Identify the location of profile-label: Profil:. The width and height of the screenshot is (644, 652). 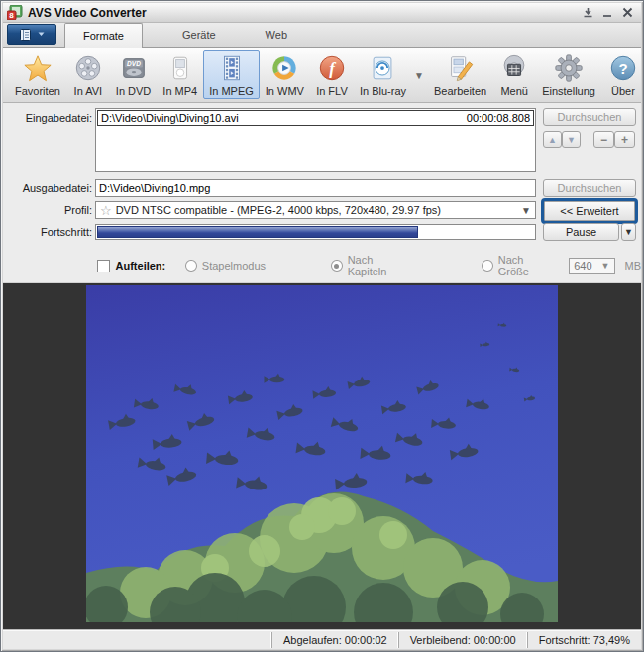
(49, 210).